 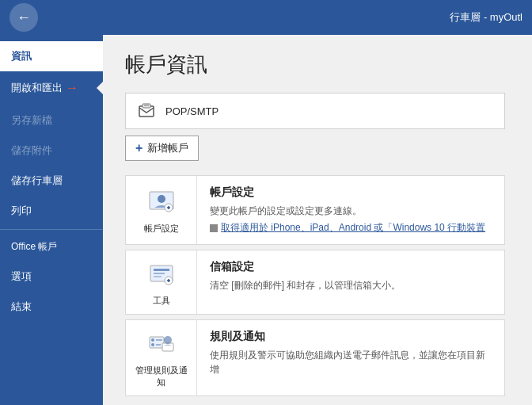 What do you see at coordinates (192, 111) in the screenshot?
I see `smtp-label: POP/SMTP` at bounding box center [192, 111].